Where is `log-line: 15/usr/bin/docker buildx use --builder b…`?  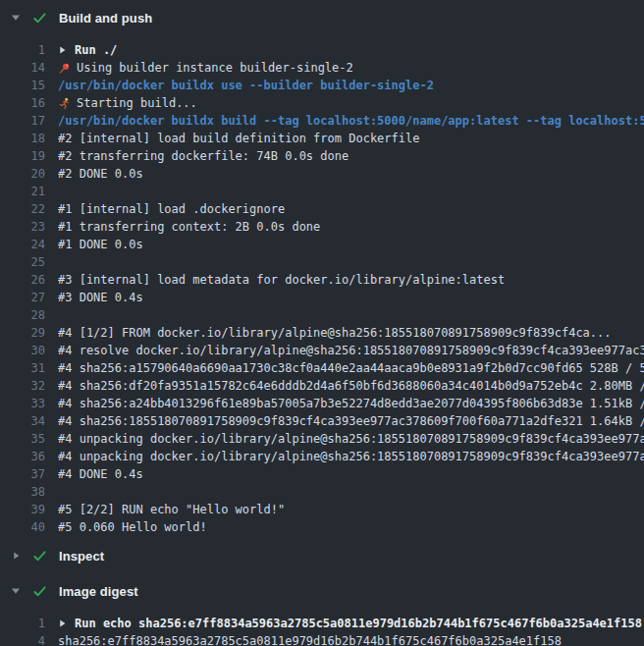
log-line: 15/usr/bin/docker buildx use --builder b… is located at coordinates (322, 85).